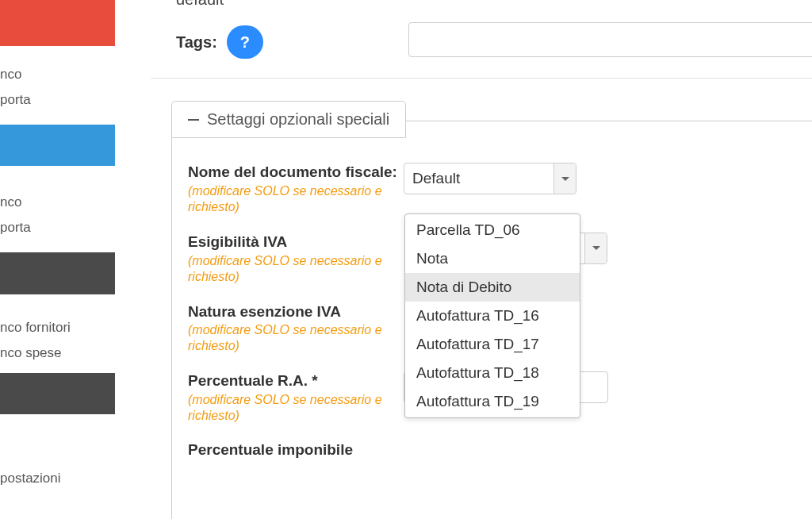 This screenshot has width=812, height=519. What do you see at coordinates (492, 373) in the screenshot?
I see `dropdown-item: Autofattura TD_18` at bounding box center [492, 373].